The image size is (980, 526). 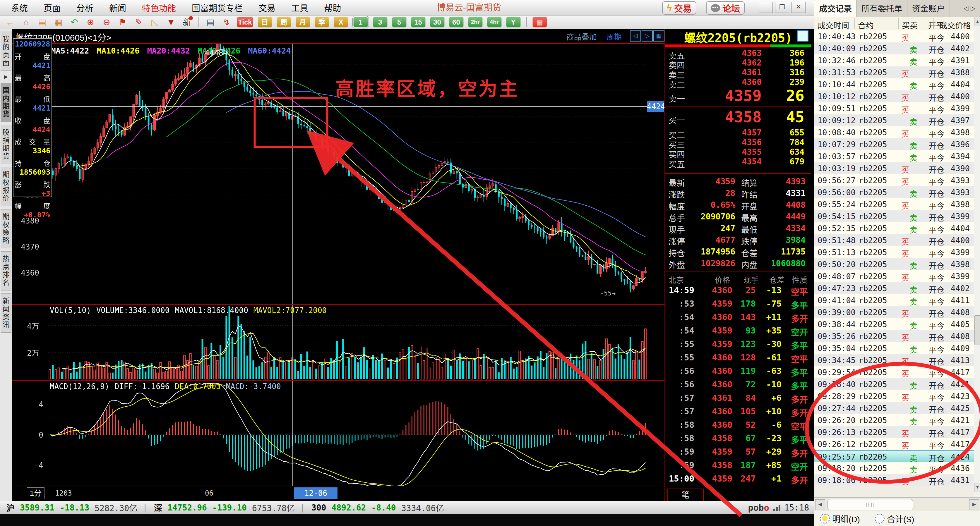 What do you see at coordinates (894, 216) in the screenshot?
I see `table-row: 09:54:15rb2205卖开仓4399` at bounding box center [894, 216].